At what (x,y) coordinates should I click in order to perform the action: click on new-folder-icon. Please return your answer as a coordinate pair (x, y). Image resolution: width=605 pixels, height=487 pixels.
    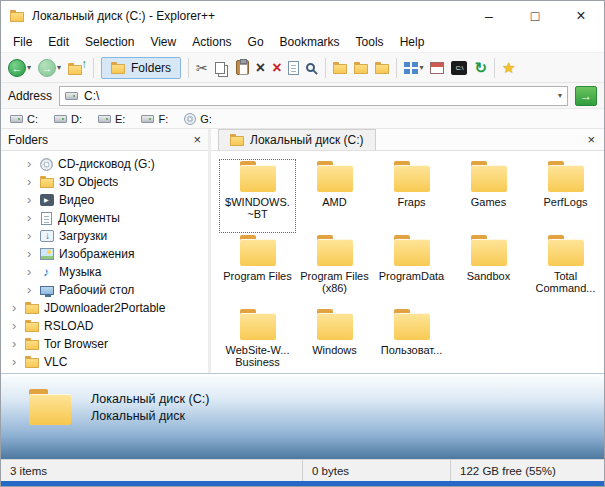
    Looking at the image, I should click on (340, 68).